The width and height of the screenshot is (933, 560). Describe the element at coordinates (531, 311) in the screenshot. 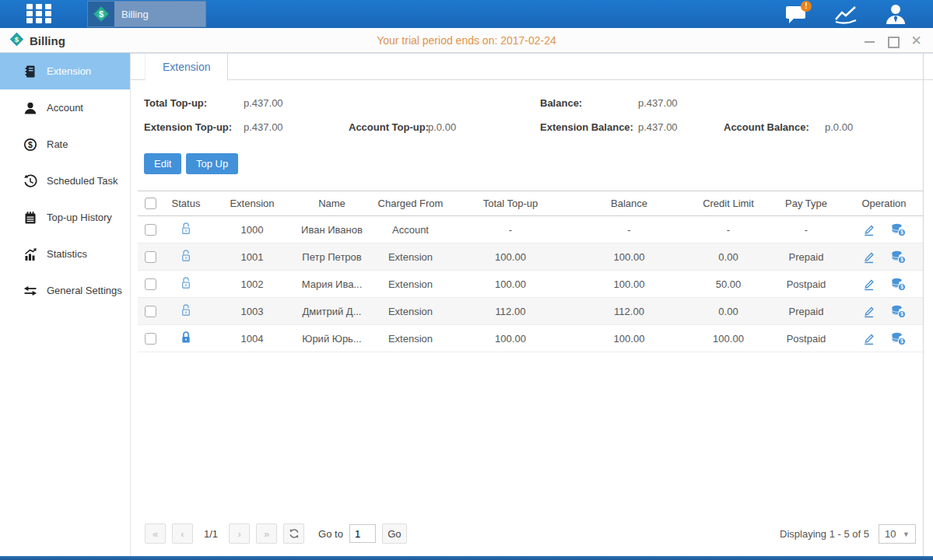

I see `table-row: 1003 Дмитрий Д... Extension 112.00 112.0…` at that location.